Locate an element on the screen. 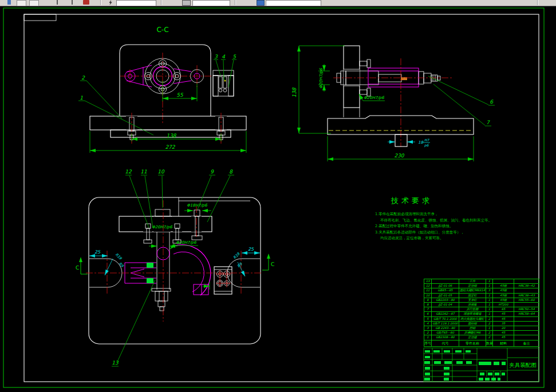 This screenshot has width=556, height=392. dim-phi20-a: Φ20H7/p6 is located at coordinates (162, 227).